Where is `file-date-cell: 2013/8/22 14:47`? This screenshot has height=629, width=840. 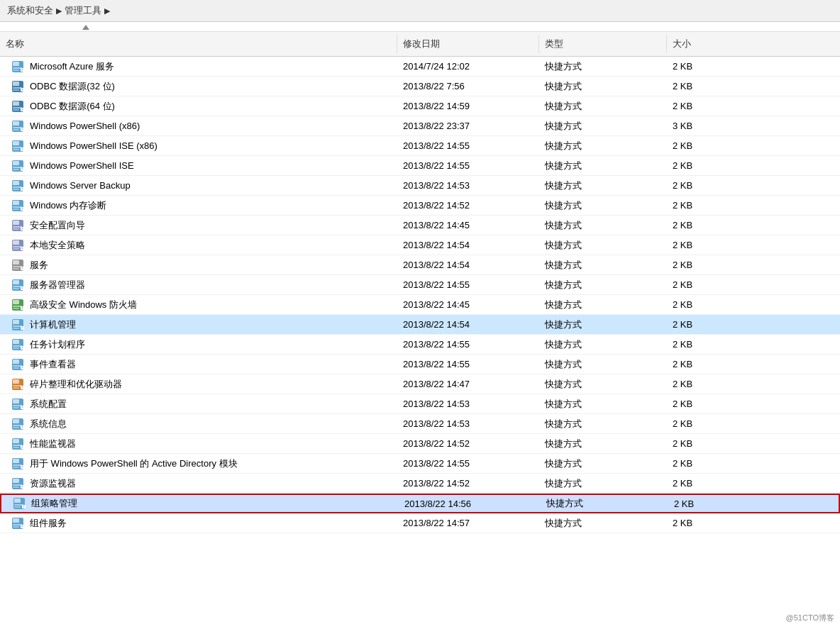
file-date-cell: 2013/8/22 14:47 is located at coordinates (468, 384).